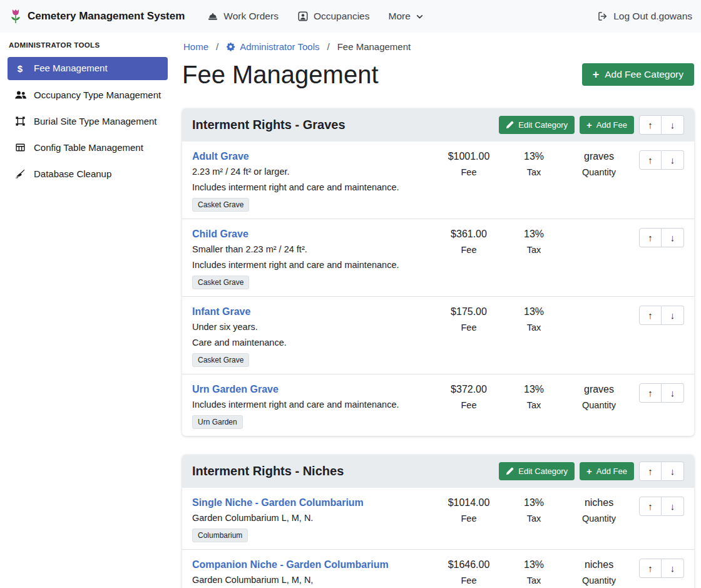 Image resolution: width=701 pixels, height=588 pixels. Describe the element at coordinates (596, 75) in the screenshot. I see `plus-icon: +` at that location.